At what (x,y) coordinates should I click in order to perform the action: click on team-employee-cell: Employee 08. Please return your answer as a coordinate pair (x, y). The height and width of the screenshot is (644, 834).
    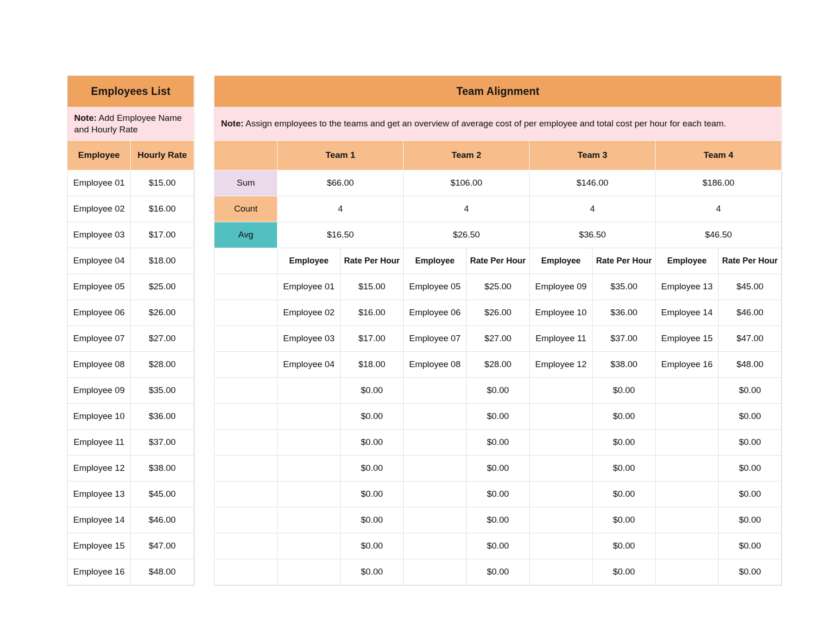
    Looking at the image, I should click on (435, 365).